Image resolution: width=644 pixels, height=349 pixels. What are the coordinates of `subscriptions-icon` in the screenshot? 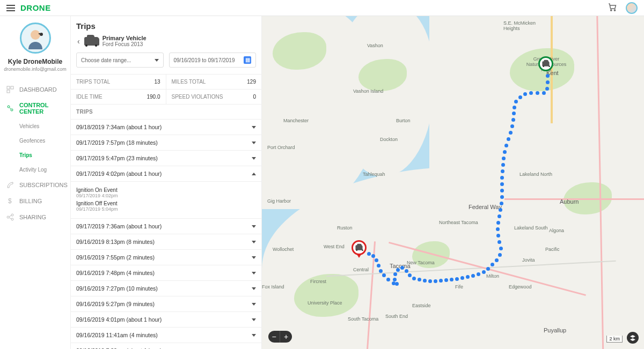 It's located at (10, 185).